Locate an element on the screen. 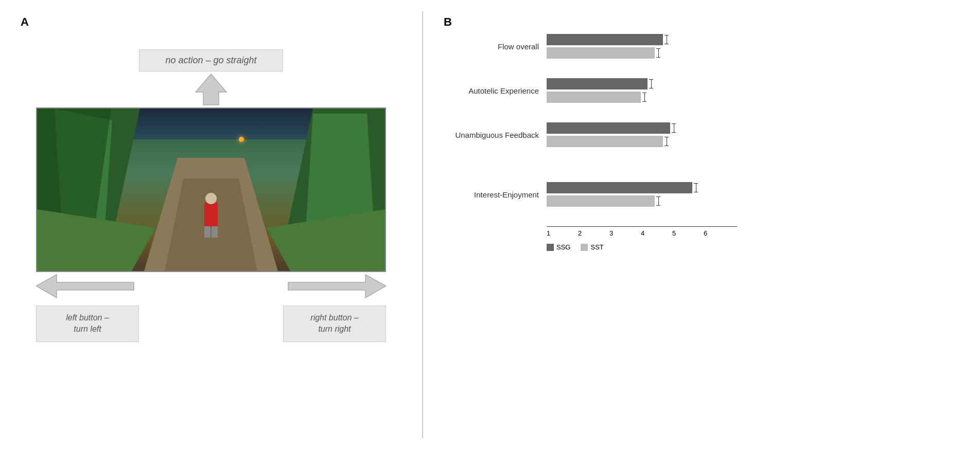 This screenshot has width=980, height=450. row-label-interest: Interest-Enjoyment is located at coordinates (495, 194).